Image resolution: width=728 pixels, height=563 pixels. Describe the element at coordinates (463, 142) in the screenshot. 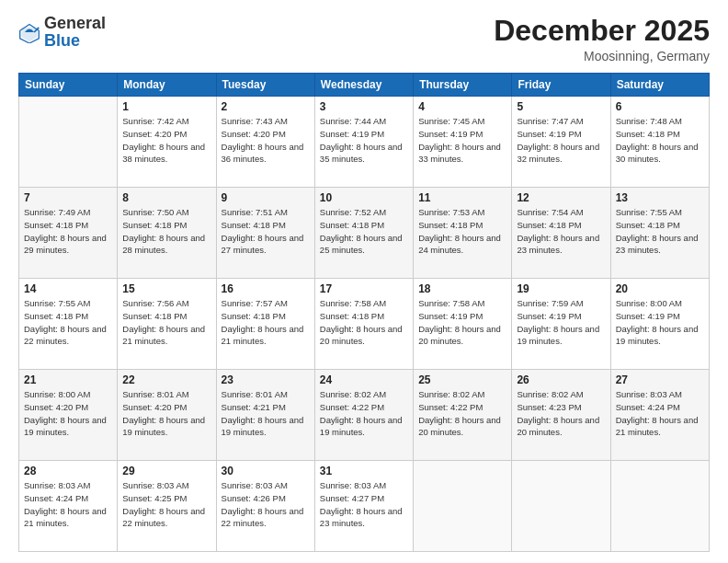

I see `table-row: 4Sunrise: 7:45 AMSunset: 4:19 PMDaylight…` at that location.